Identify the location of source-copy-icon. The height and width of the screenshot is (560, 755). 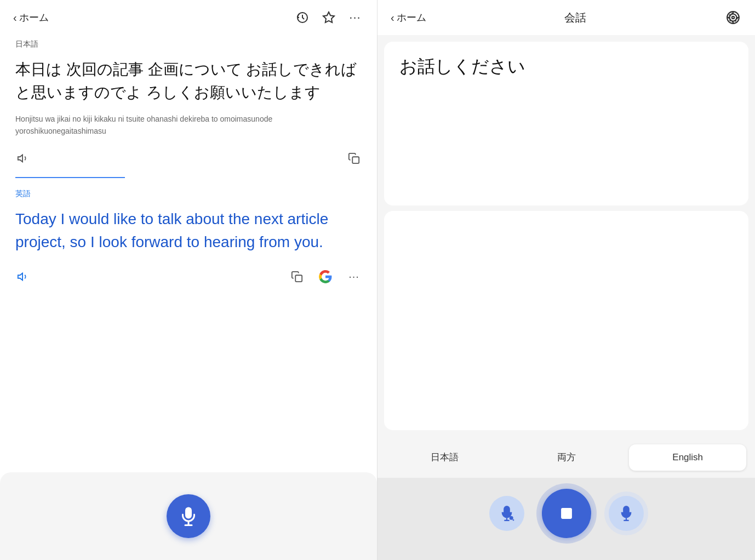
(354, 158).